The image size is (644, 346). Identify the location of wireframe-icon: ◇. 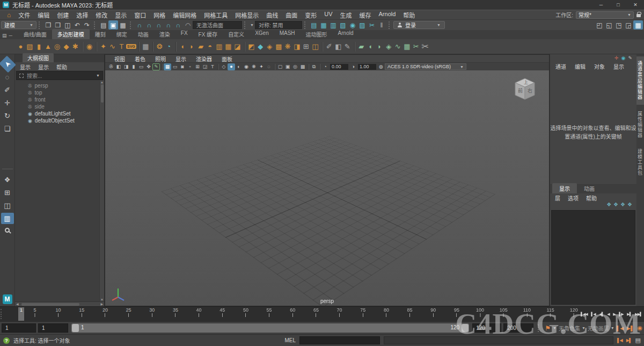
(224, 67).